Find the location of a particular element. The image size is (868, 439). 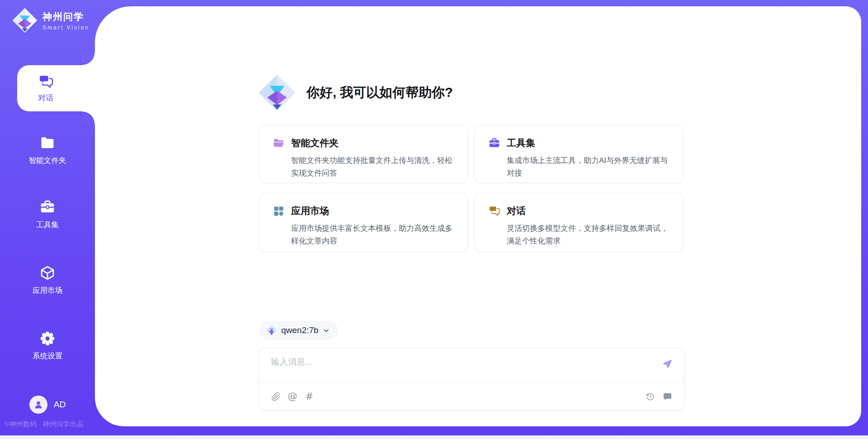

card-title: 工具集 is located at coordinates (521, 143).